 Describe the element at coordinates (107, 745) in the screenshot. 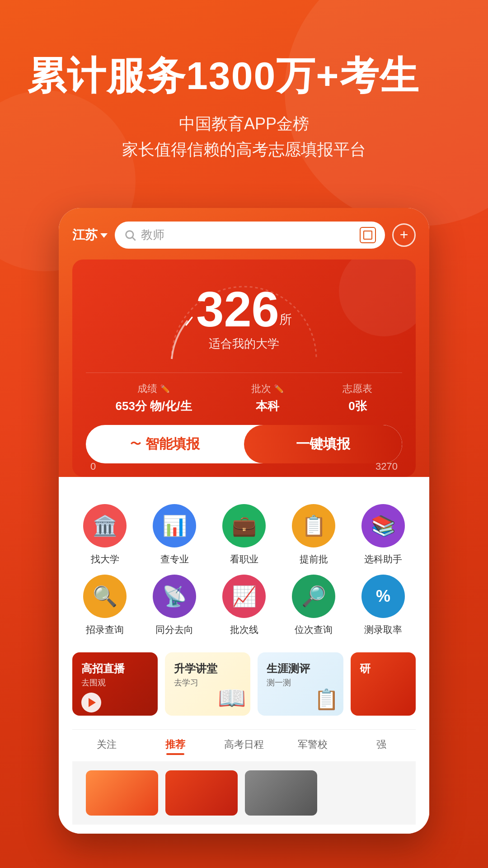

I see `tab-follow-label: 关注` at that location.